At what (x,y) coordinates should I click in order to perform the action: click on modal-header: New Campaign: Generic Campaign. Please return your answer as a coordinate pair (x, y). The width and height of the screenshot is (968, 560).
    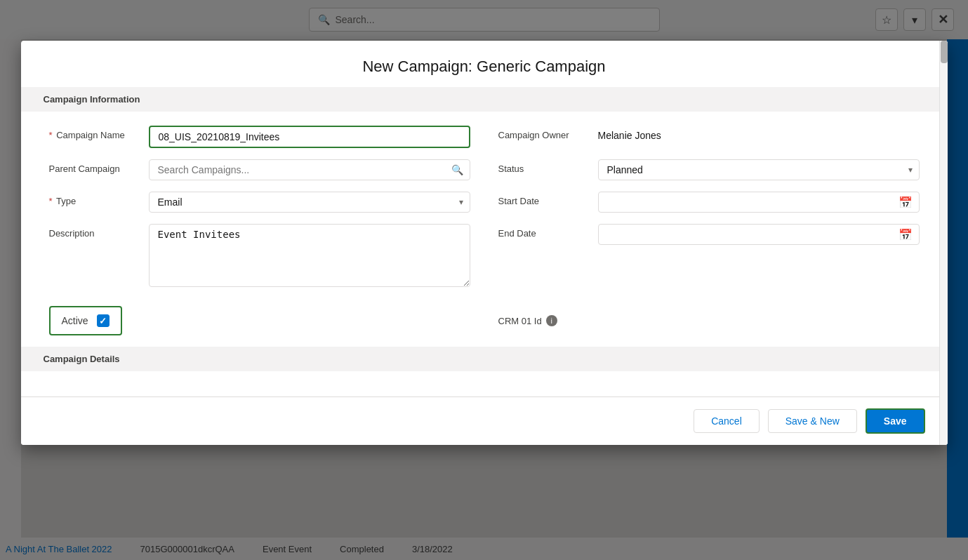
    Looking at the image, I should click on (484, 64).